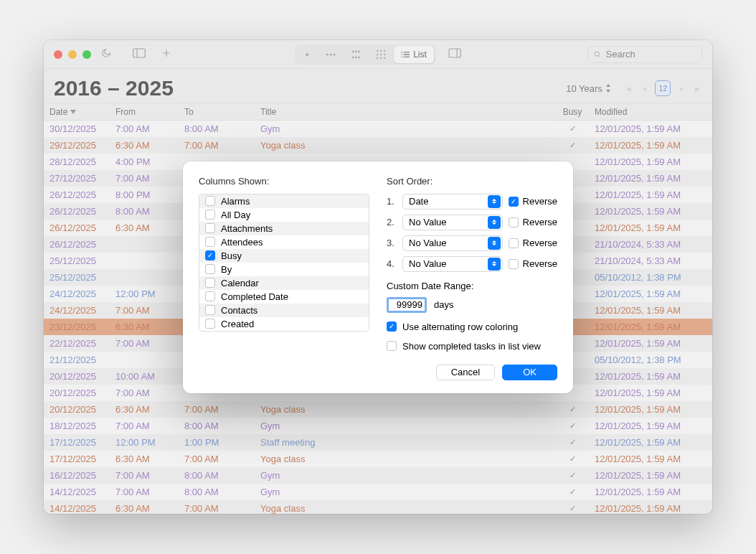 The height and width of the screenshot is (554, 756). I want to click on sort-value: Date, so click(419, 201).